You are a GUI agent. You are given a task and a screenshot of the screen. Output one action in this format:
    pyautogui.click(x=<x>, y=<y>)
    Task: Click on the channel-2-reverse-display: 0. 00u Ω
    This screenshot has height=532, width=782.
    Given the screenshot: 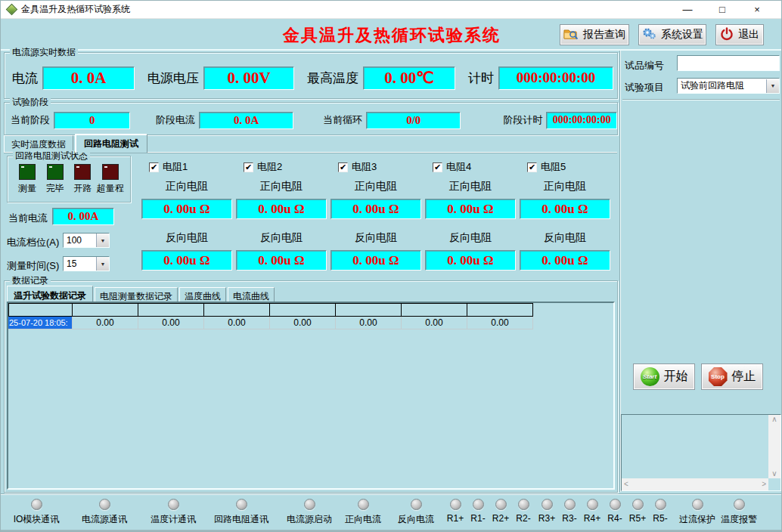 What is the action you would take?
    pyautogui.click(x=281, y=260)
    